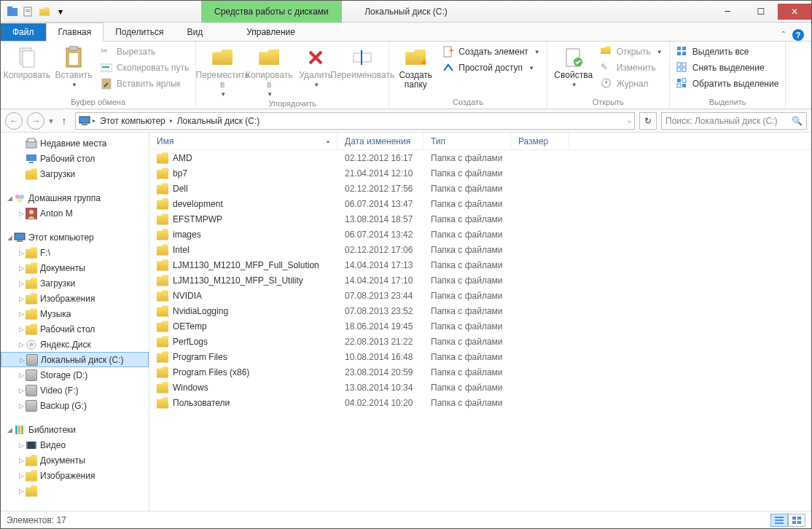  I want to click on new-folder-button: ✦Создать папку, so click(415, 67).